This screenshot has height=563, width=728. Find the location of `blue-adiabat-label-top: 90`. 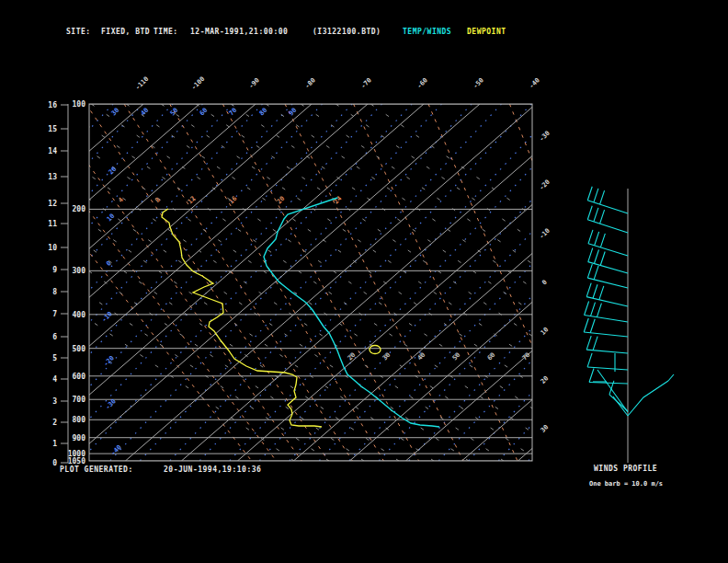

blue-adiabat-label-top: 90 is located at coordinates (293, 112).